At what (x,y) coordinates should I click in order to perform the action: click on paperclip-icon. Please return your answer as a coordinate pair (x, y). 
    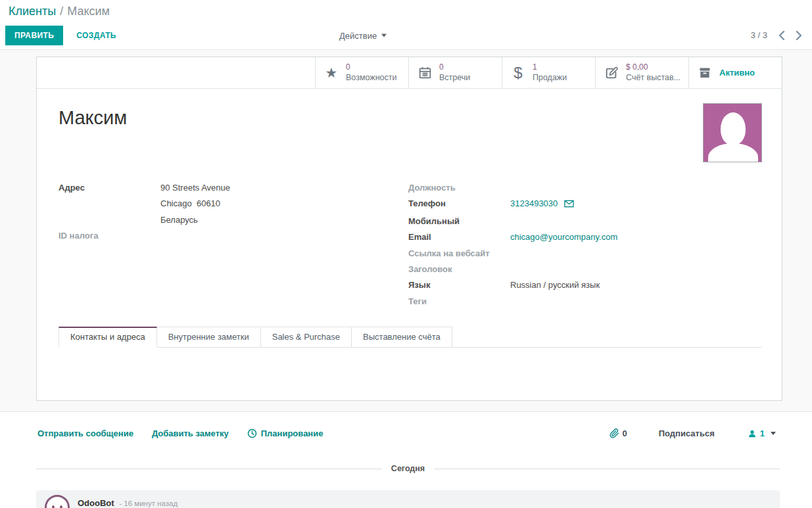
    Looking at the image, I should click on (614, 434).